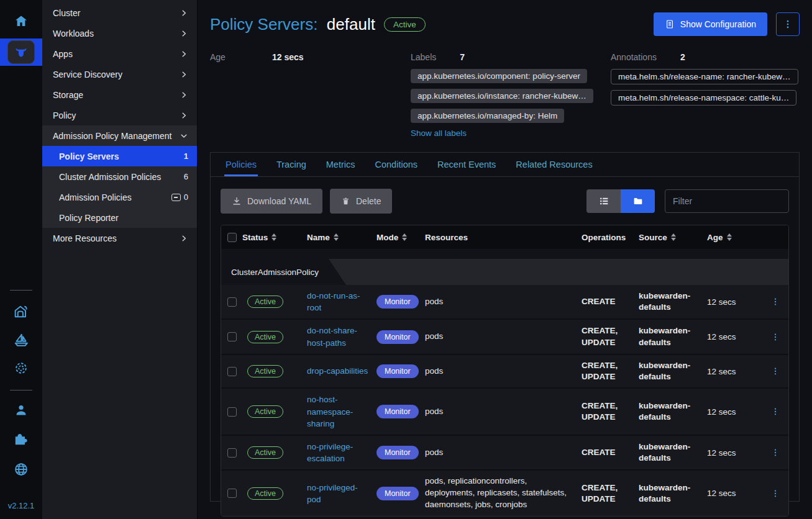 The image size is (812, 519). What do you see at coordinates (265, 337) in the screenshot?
I see `row-status-badge: Active` at bounding box center [265, 337].